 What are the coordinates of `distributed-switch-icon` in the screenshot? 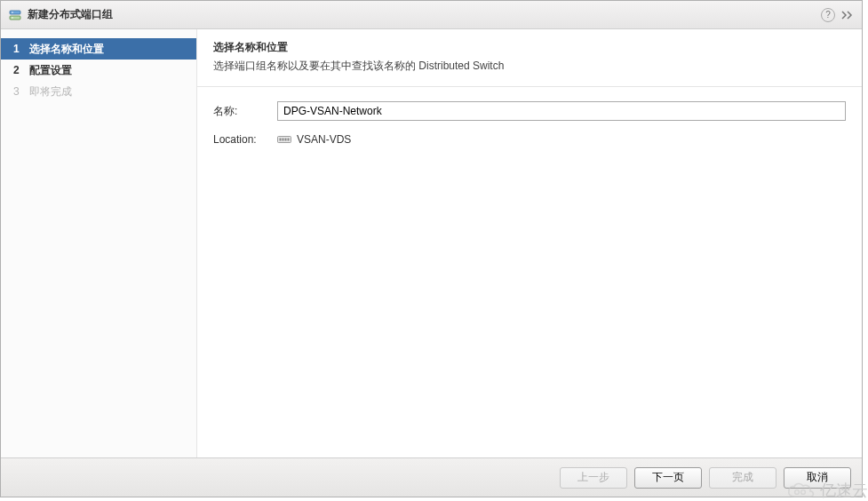 It's located at (284, 139).